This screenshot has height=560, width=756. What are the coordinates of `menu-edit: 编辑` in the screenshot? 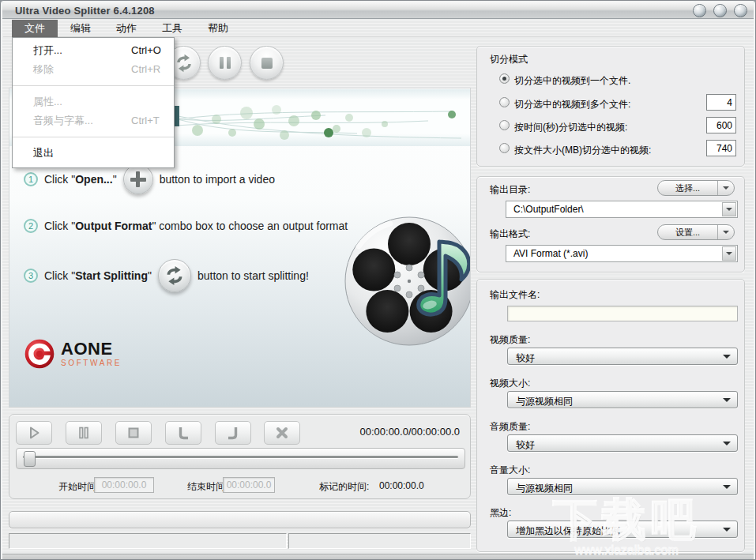 It's located at (81, 28).